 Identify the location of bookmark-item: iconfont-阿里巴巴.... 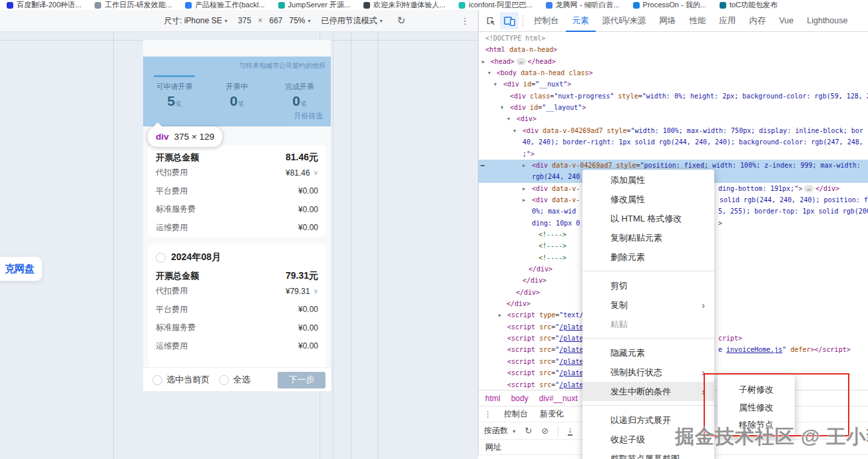
(495, 5).